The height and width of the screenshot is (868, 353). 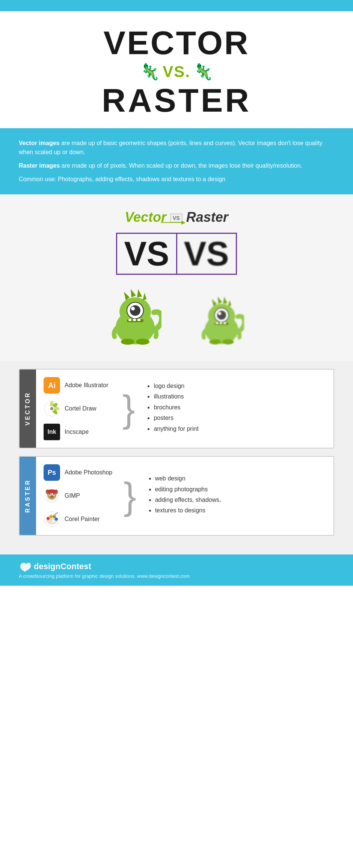 I want to click on vector-tools-section: VECTOR Ai Adobe Illustrator, so click(x=176, y=409).